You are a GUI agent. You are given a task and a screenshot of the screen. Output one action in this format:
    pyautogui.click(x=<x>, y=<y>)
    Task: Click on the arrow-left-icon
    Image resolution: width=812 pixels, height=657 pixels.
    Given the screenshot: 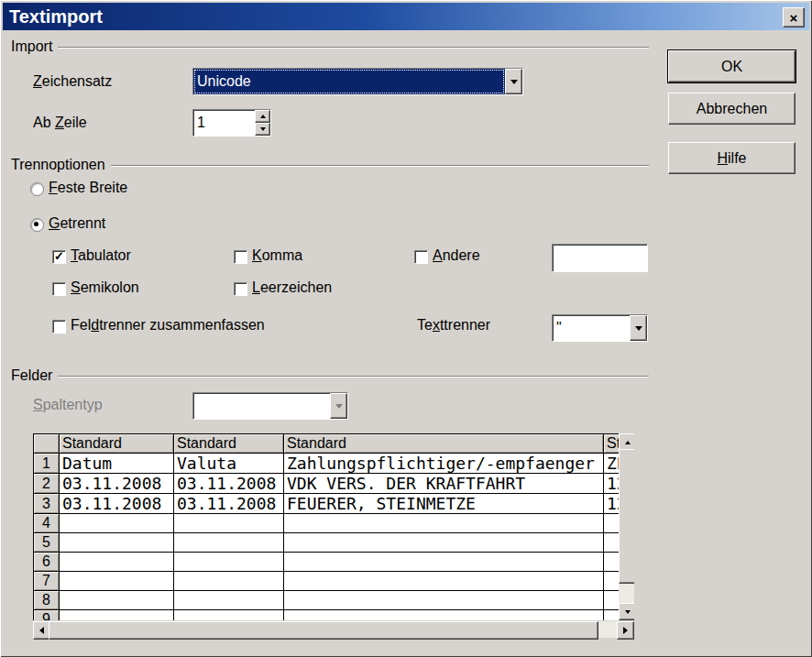 What is the action you would take?
    pyautogui.click(x=42, y=630)
    